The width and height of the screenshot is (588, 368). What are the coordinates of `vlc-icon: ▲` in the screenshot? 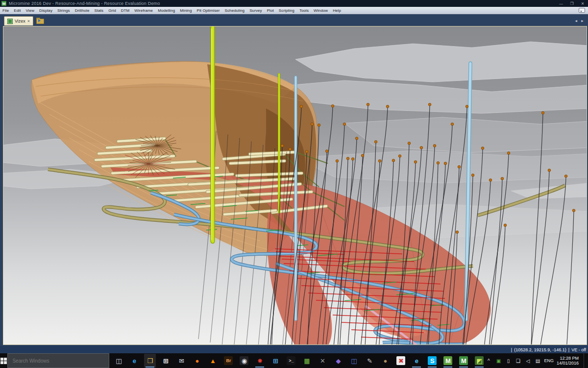 It's located at (213, 361).